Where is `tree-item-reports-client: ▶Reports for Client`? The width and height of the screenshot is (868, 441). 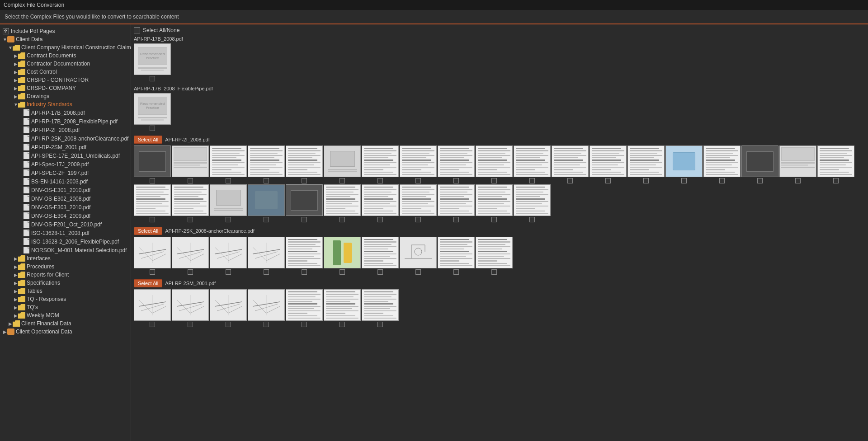 tree-item-reports-client: ▶Reports for Client is located at coordinates (65, 275).